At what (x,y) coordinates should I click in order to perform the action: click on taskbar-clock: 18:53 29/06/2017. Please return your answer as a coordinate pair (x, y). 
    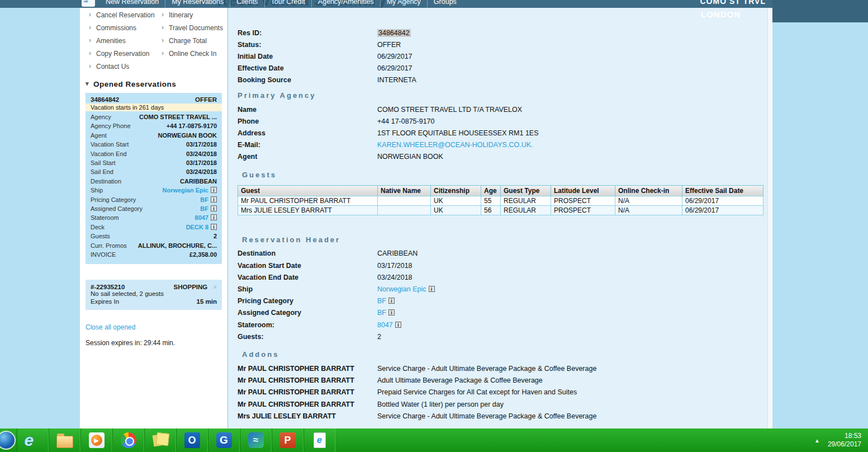
    Looking at the image, I should click on (845, 440).